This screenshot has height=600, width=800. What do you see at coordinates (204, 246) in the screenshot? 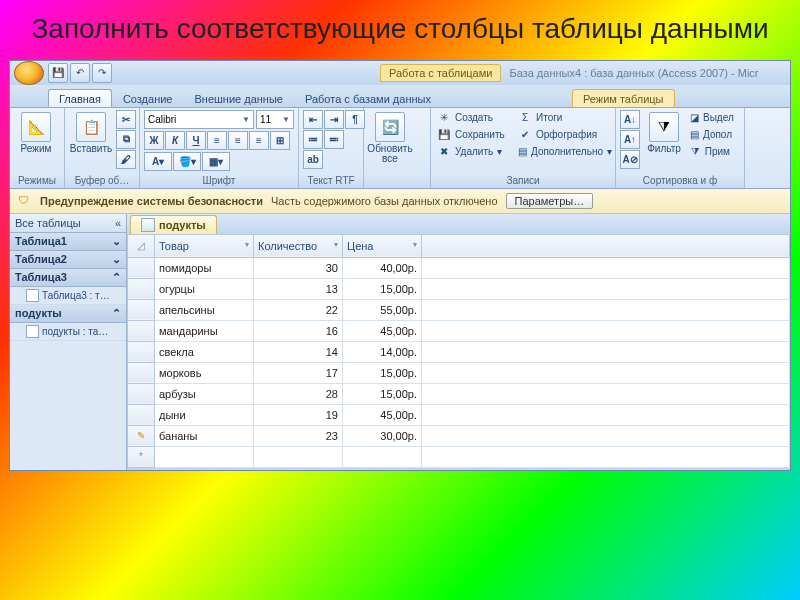
I see `col-product: Товар▾` at bounding box center [204, 246].